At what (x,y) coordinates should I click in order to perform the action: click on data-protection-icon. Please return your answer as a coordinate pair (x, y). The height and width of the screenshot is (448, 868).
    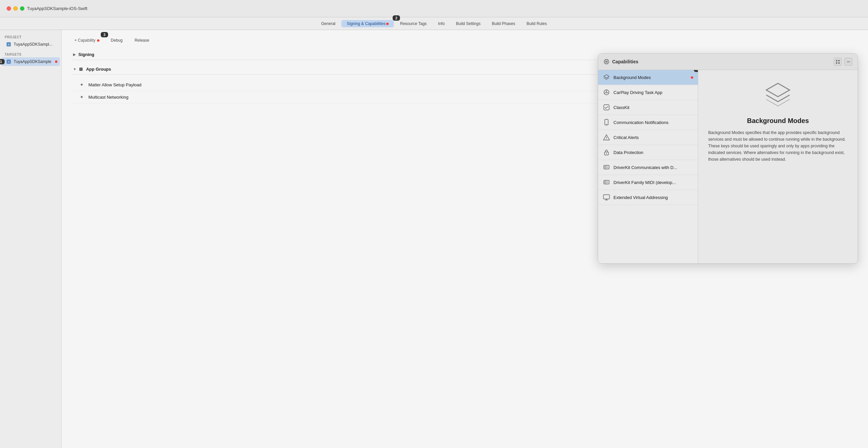
    Looking at the image, I should click on (607, 152).